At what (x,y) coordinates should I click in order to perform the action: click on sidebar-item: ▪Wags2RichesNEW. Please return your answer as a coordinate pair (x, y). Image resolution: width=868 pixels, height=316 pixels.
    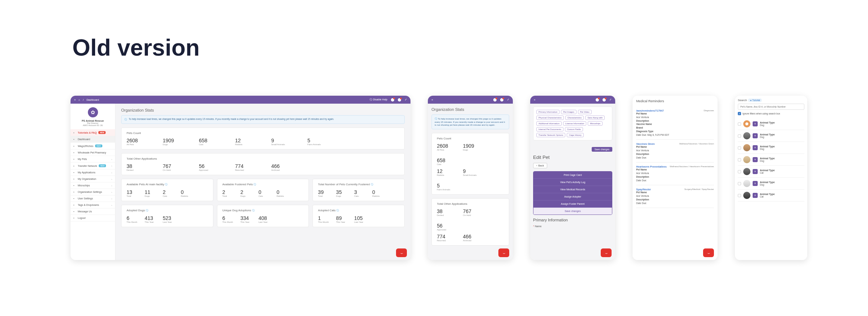
    Looking at the image, I should click on (93, 146).